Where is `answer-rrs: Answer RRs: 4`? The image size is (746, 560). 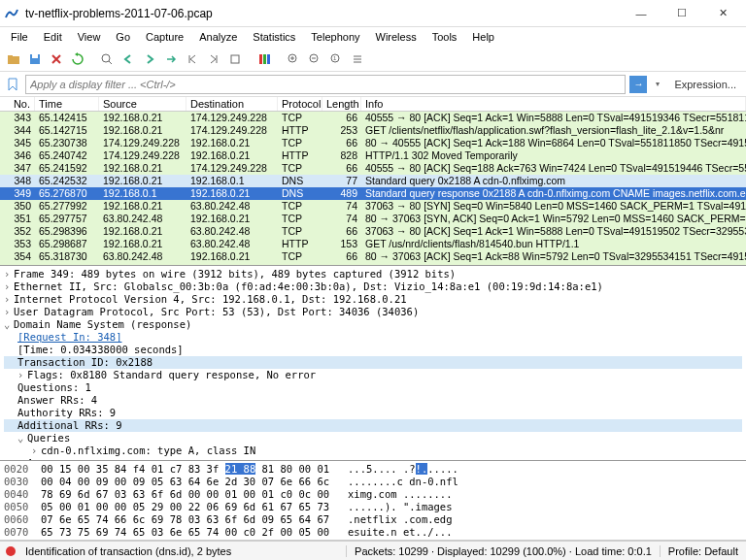 answer-rrs: Answer RRs: 4 is located at coordinates (57, 400).